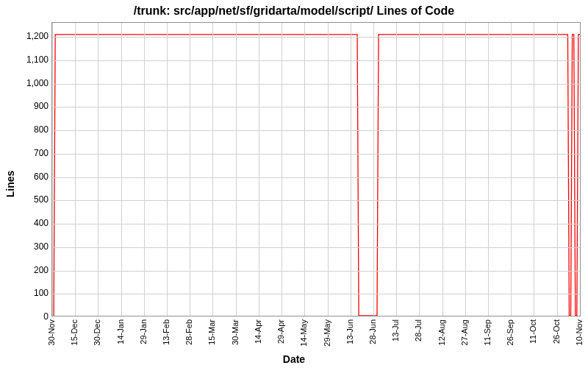  I want to click on x-tick-label: 30-Mar, so click(235, 333).